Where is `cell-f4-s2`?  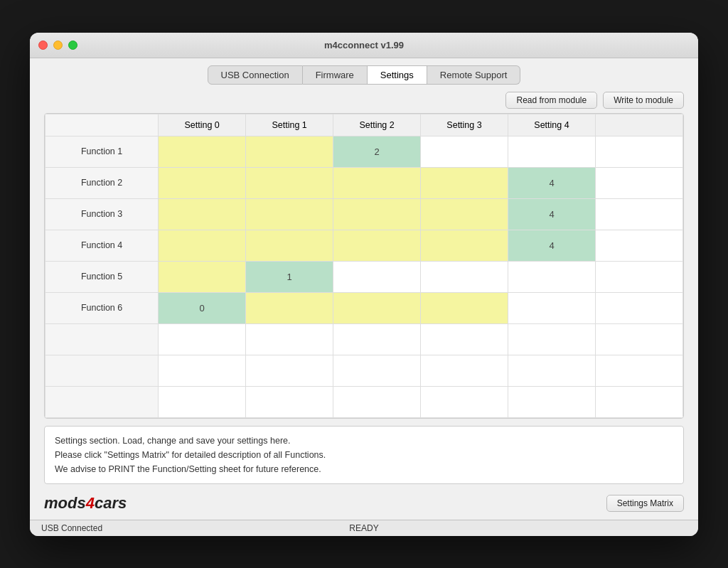 cell-f4-s2 is located at coordinates (377, 245).